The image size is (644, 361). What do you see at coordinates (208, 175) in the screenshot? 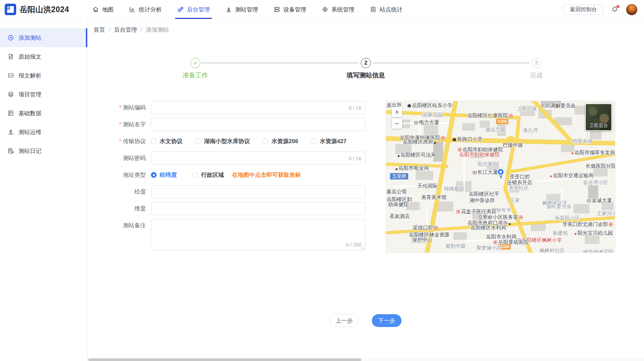
I see `address-type-radio: 行政区域` at bounding box center [208, 175].